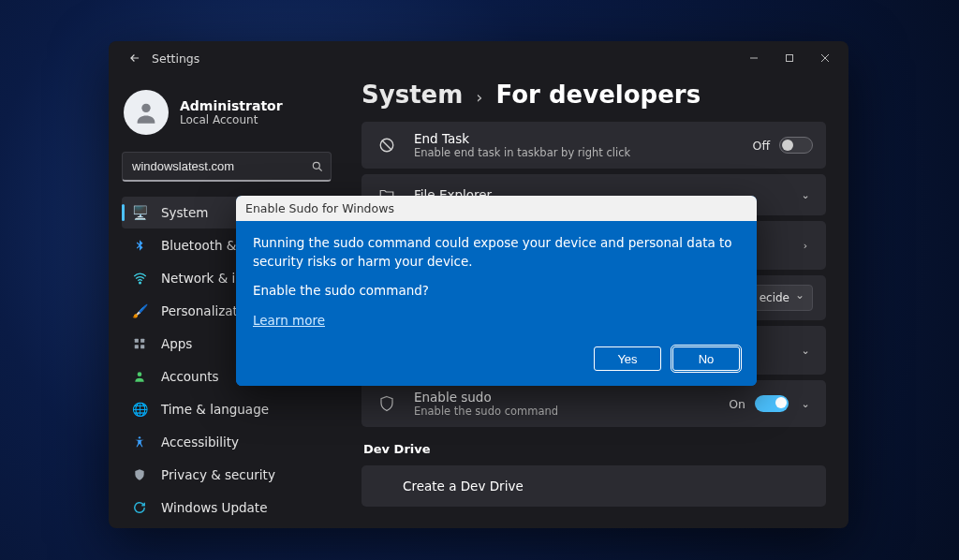  Describe the element at coordinates (140, 409) in the screenshot. I see `globe-clock-icon: 🌐` at that location.